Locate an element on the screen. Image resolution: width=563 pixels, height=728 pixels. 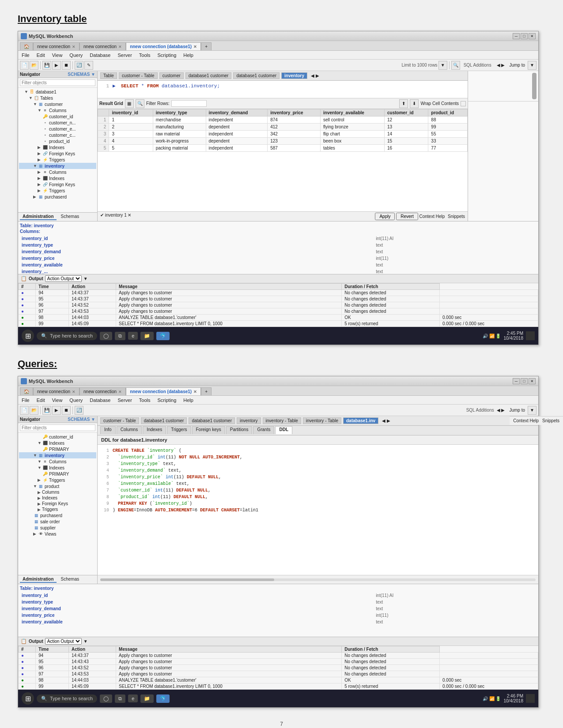
tab-1-2: nnew connection ✕ is located at coordinates (57, 391).